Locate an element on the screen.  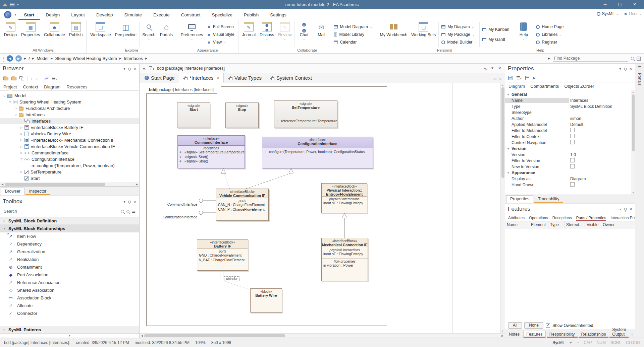
column-stereotype: Stereot... is located at coordinates (575, 225).